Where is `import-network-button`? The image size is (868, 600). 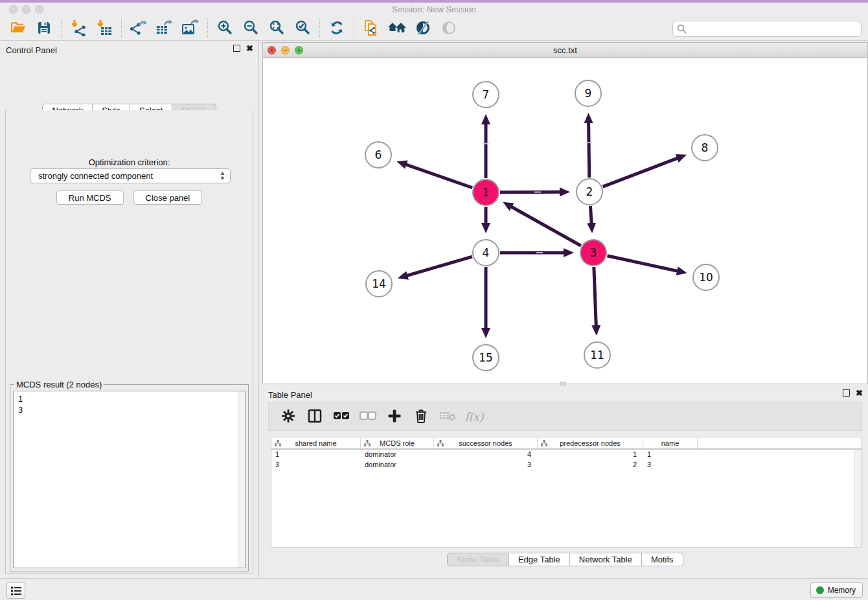
import-network-button is located at coordinates (78, 29).